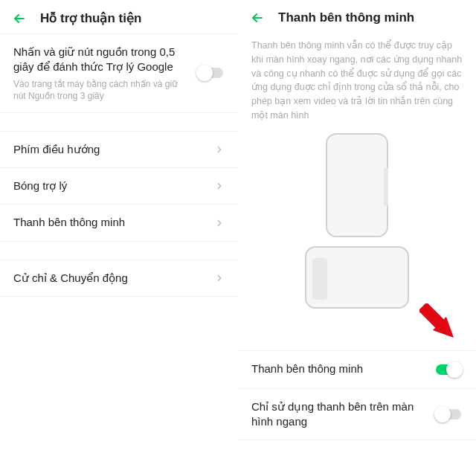 The height and width of the screenshot is (476, 476). I want to click on row-label: Nhấn và giữ nút nguồn trong 0,5 giây để …, so click(100, 60).